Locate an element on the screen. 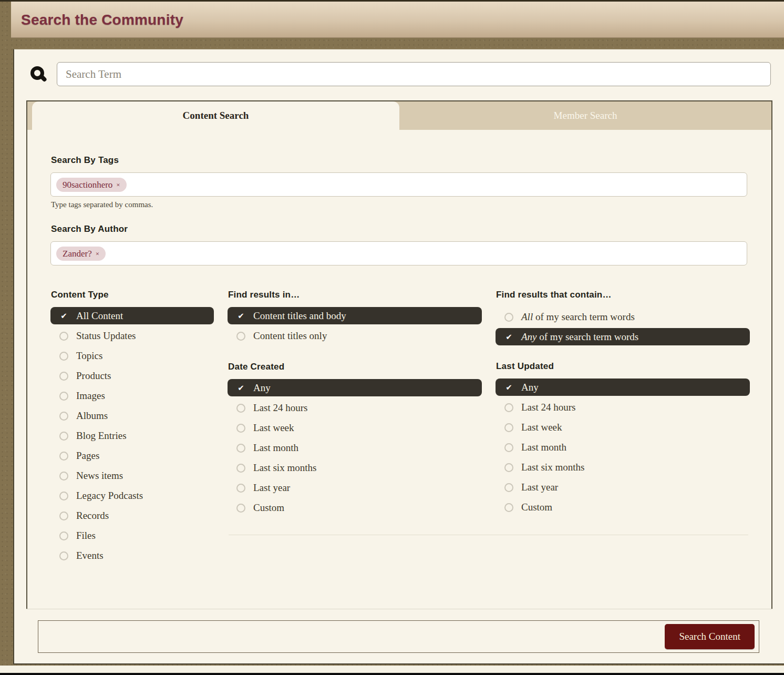 The height and width of the screenshot is (675, 784). author-chip-remove-icon: × is located at coordinates (98, 253).